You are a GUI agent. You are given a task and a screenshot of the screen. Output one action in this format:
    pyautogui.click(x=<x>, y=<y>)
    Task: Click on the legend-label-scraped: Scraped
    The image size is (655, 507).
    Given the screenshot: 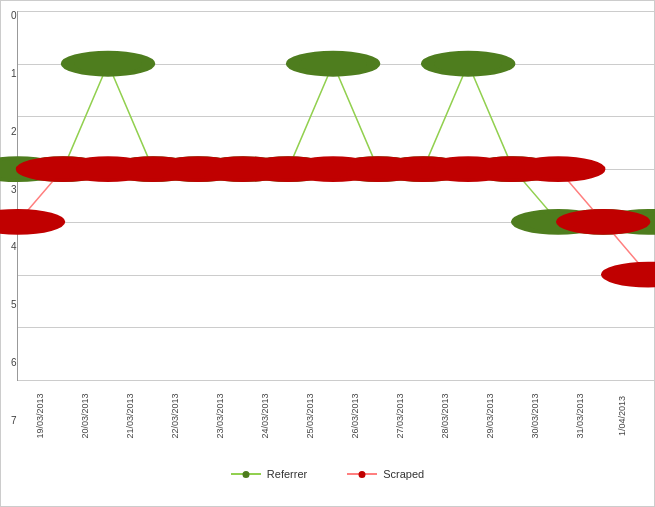 What is the action you would take?
    pyautogui.click(x=404, y=474)
    